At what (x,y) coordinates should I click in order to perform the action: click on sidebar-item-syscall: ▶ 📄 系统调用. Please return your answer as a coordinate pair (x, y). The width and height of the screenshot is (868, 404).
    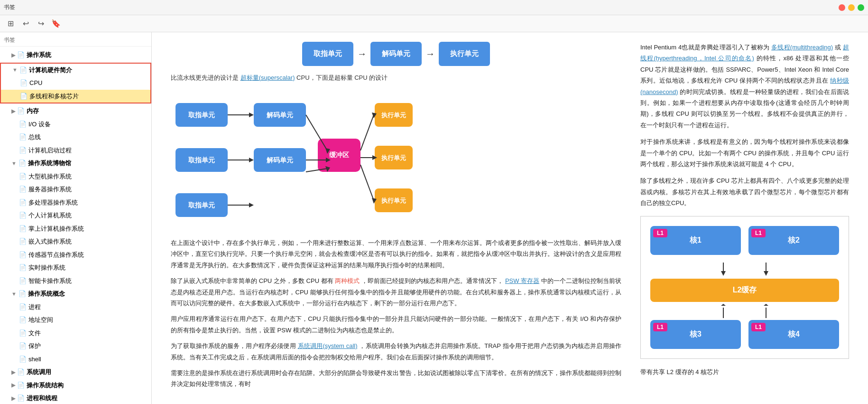
    Looking at the image, I should click on (76, 372).